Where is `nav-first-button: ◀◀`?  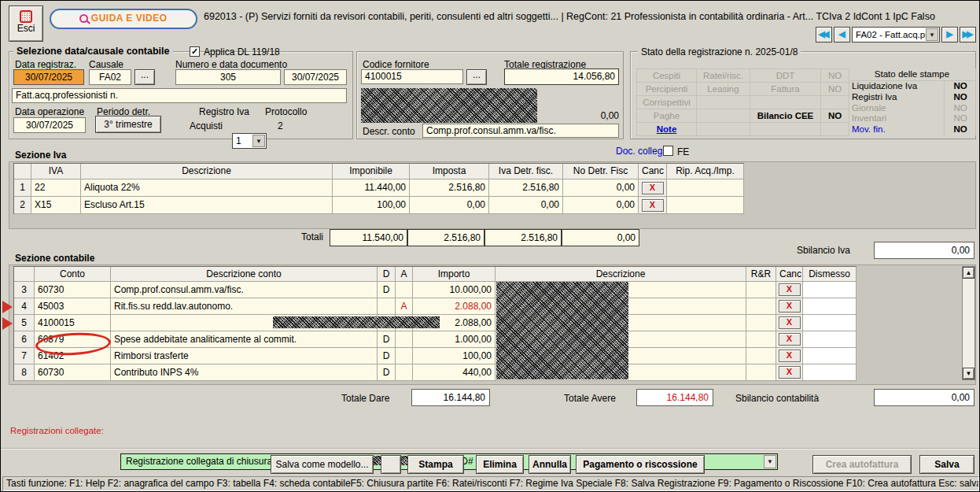
nav-first-button: ◀◀ is located at coordinates (824, 35).